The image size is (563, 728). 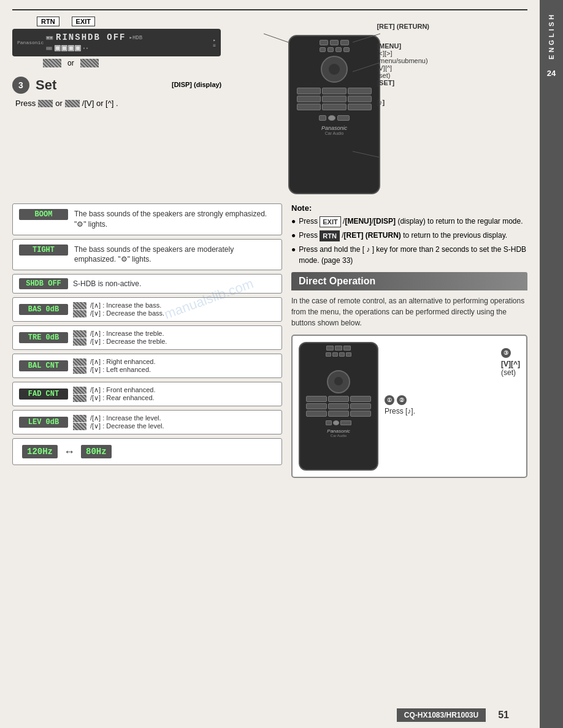 What do you see at coordinates (400, 411) in the screenshot?
I see `press-note-text: Press [♪].` at bounding box center [400, 411].